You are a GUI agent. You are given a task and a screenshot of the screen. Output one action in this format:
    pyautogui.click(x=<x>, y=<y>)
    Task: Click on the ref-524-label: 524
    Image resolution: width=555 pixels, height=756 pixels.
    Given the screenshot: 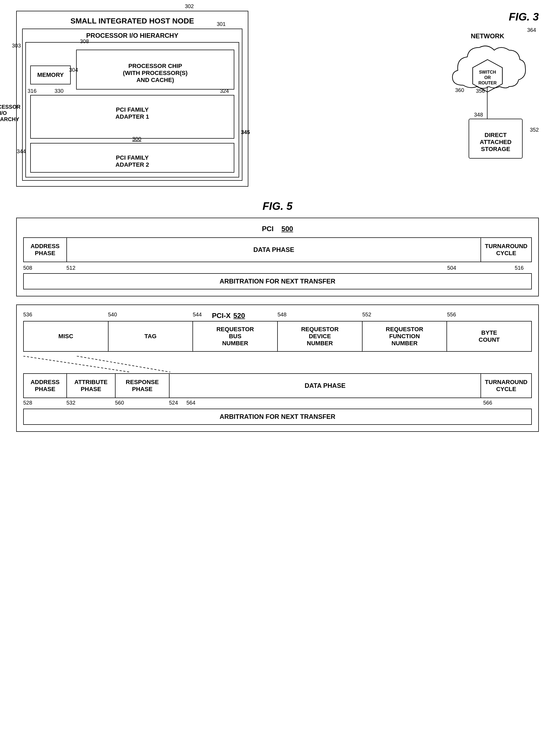 What is the action you would take?
    pyautogui.click(x=173, y=403)
    